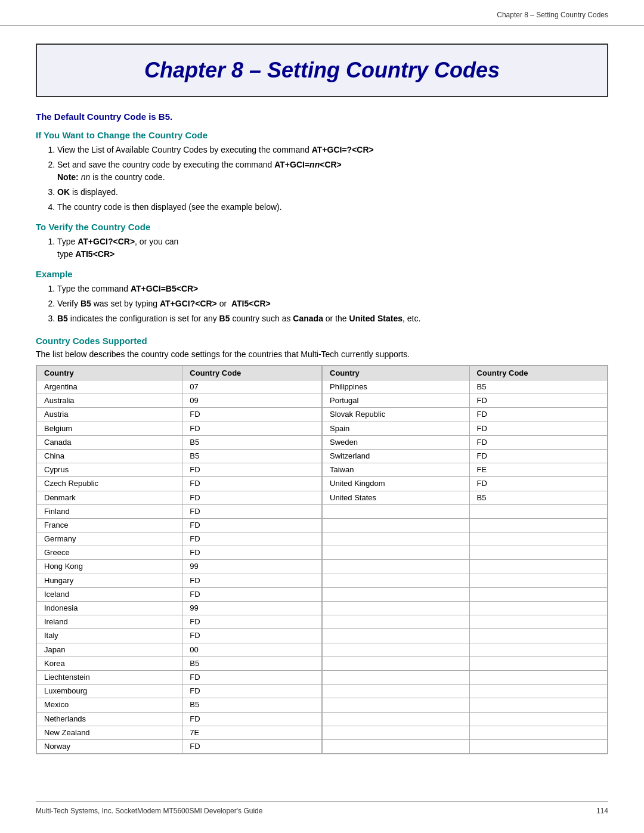 This screenshot has height=833, width=644. I want to click on table-row: NorwayFD, so click(179, 747).